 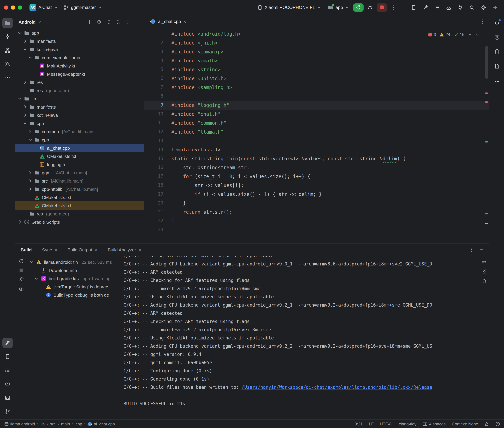 I want to click on lock-icon, so click(x=487, y=424).